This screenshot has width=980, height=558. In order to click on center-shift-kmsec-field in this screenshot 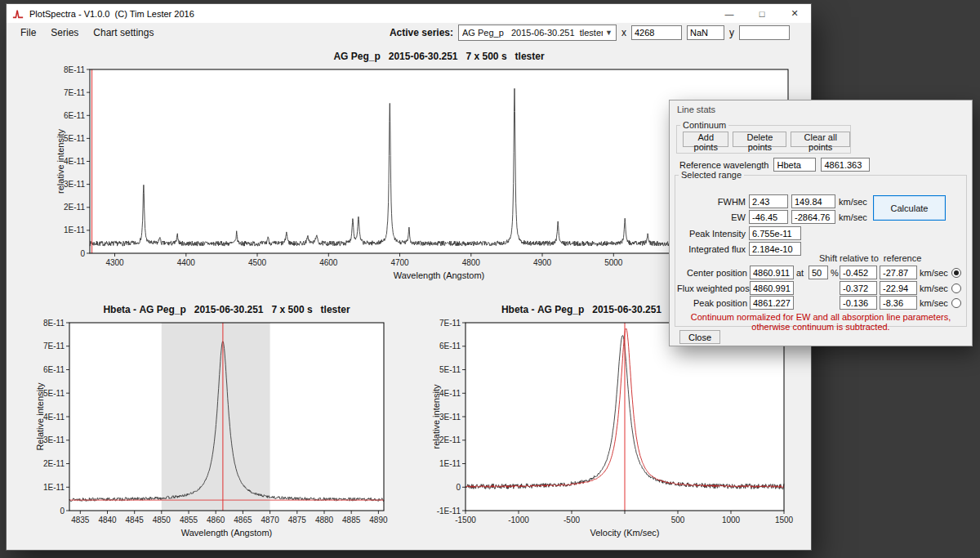, I will do `click(898, 273)`.